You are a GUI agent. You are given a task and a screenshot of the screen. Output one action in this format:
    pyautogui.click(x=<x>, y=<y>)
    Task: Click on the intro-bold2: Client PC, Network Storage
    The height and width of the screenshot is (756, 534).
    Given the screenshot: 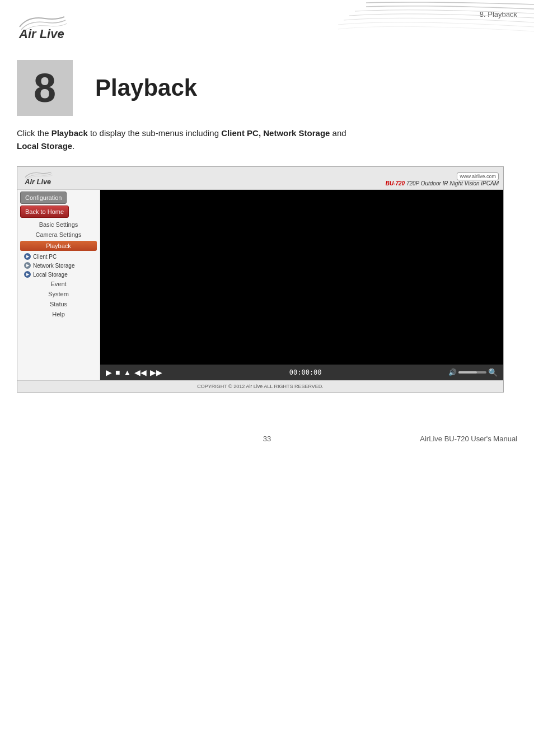 What is the action you would take?
    pyautogui.click(x=275, y=133)
    